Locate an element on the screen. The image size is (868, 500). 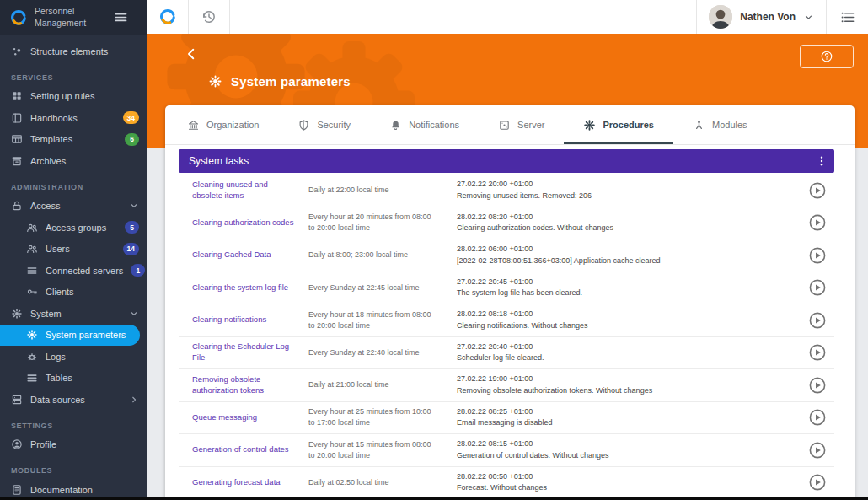
help-icon is located at coordinates (827, 56).